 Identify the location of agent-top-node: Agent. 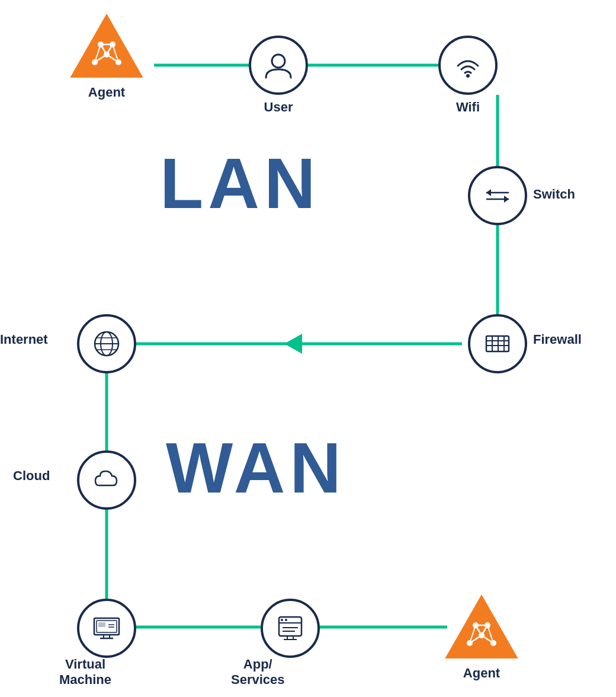
(107, 56).